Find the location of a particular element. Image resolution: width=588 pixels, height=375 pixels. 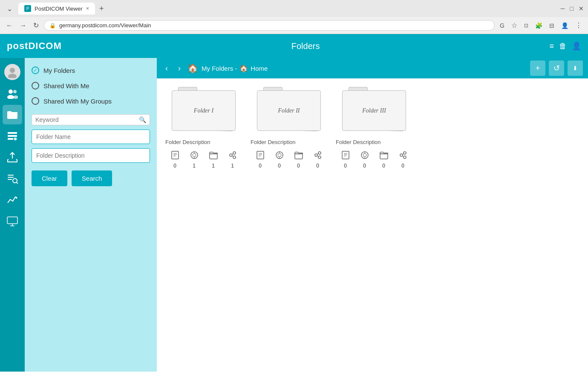

browser-actions: G ☆ ⊡ 🧩 ⊟ 👤 ⋮ is located at coordinates (541, 26).